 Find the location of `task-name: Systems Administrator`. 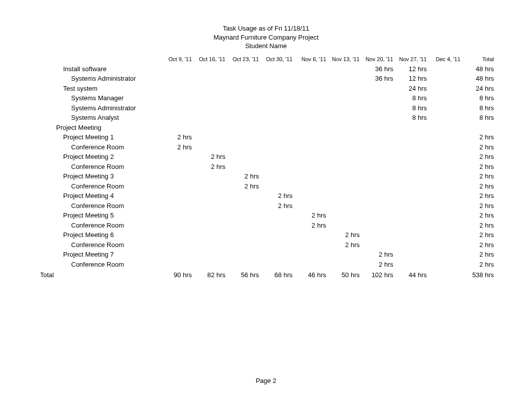

task-name: Systems Administrator is located at coordinates (98, 79).